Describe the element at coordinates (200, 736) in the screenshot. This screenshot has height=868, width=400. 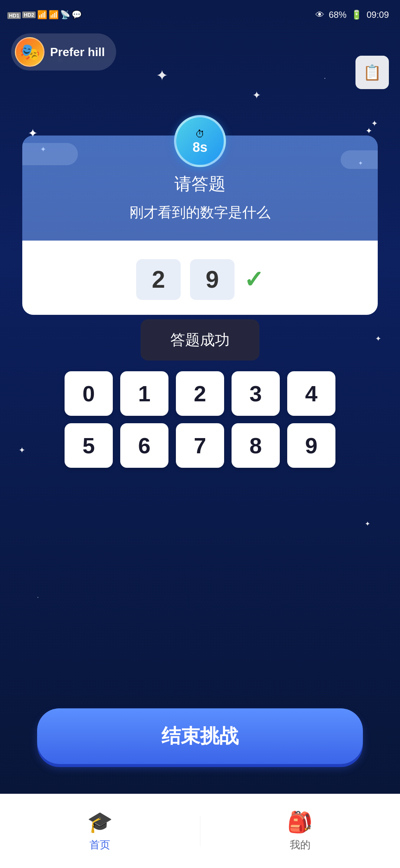
I see `end-challenge-button: 结束挑战` at that location.